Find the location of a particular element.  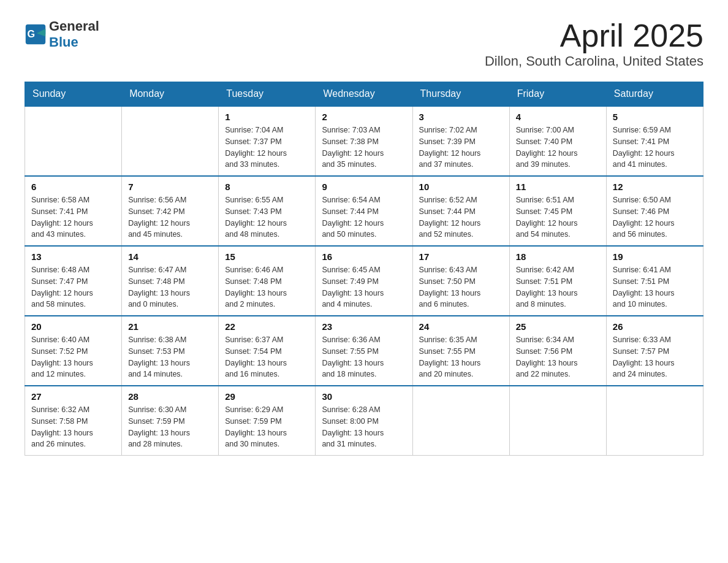

calendar-cell: 2Sunrise: 7:03 AMSunset: 7:38 PMDaylight… is located at coordinates (364, 141).